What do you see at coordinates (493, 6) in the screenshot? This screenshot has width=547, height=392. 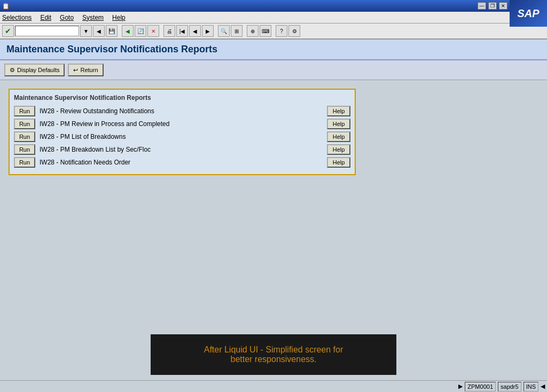 I see `title-bar-controls: — ❐ ✕` at bounding box center [493, 6].